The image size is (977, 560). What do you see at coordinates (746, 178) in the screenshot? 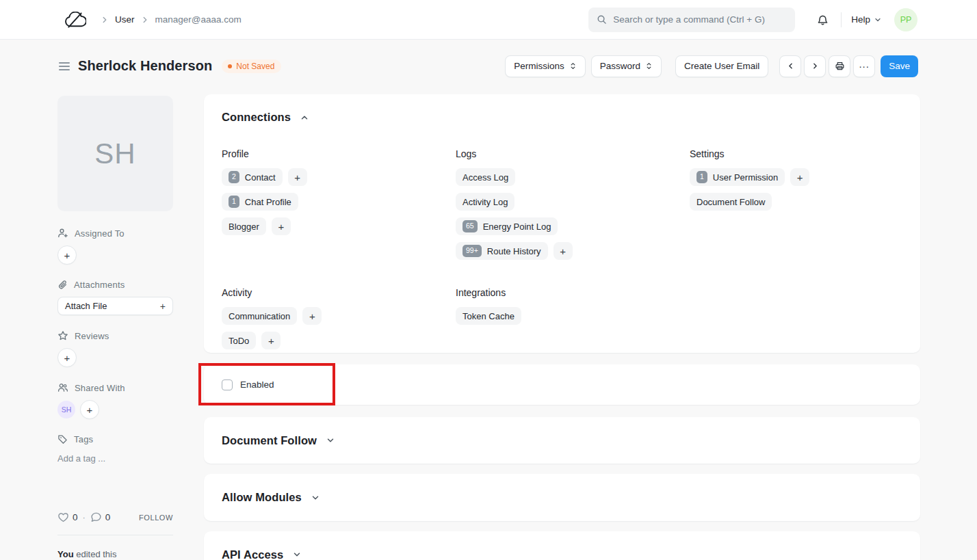
I see `document-link-label: User Permission` at bounding box center [746, 178].